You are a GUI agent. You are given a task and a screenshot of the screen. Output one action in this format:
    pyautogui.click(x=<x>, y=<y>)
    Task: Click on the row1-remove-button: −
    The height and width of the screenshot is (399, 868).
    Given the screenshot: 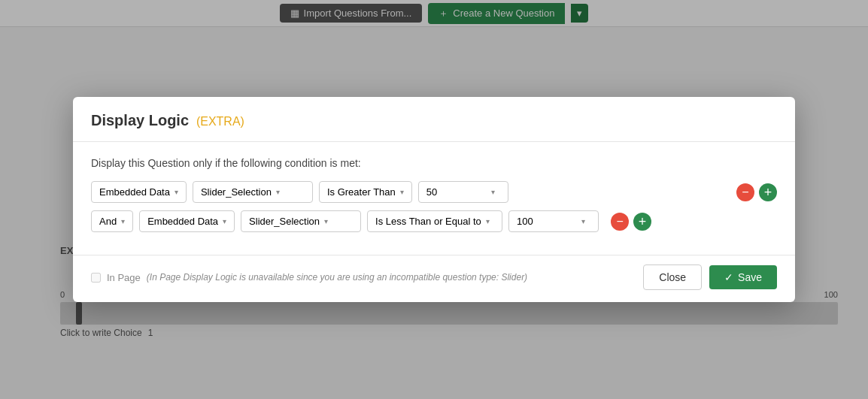 What is the action you would take?
    pyautogui.click(x=745, y=192)
    